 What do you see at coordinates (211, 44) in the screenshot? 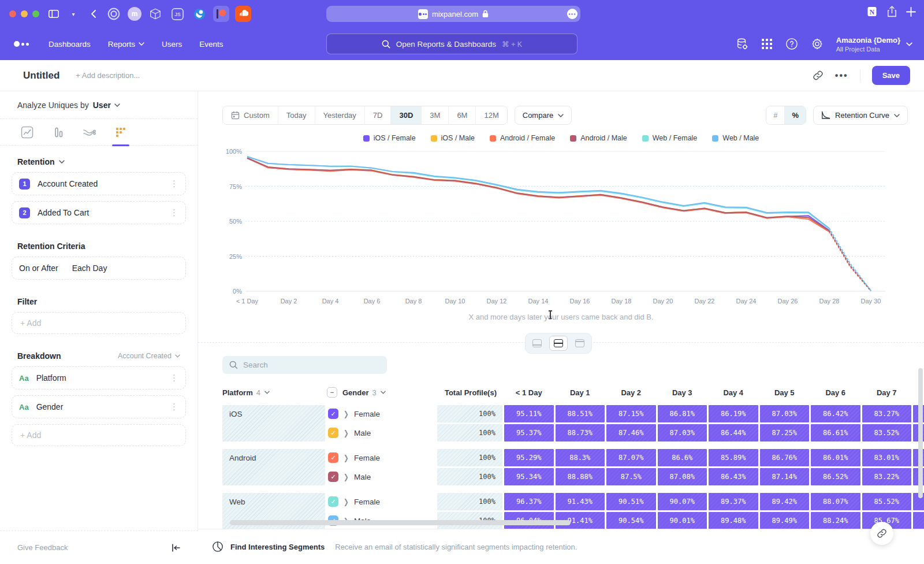
I see `nav-events: Events` at bounding box center [211, 44].